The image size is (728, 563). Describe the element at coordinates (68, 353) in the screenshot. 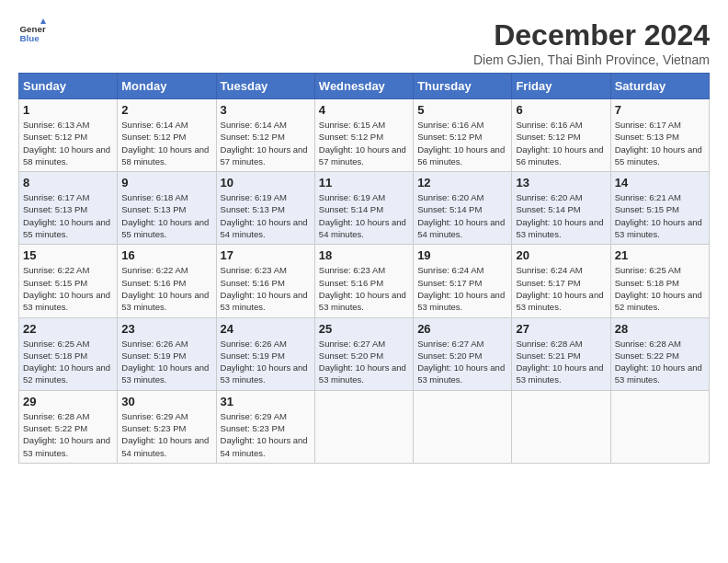

I see `day-cell: 22 Sunrise: 6:25 AM Sunset: 5:18 PM Dayl…` at that location.